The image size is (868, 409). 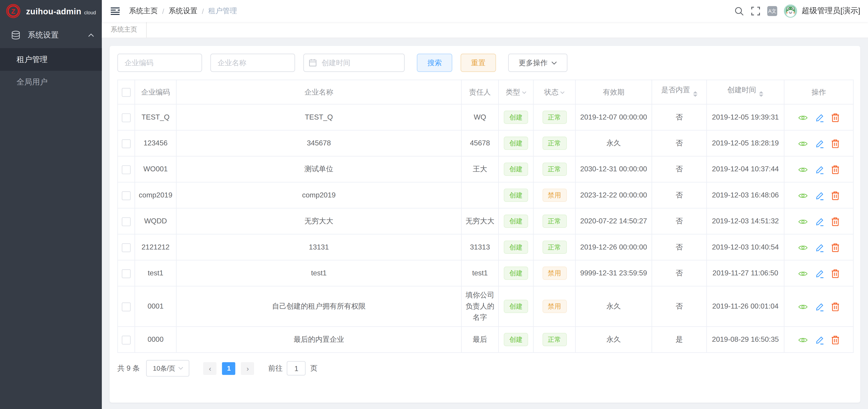 What do you see at coordinates (210, 368) in the screenshot?
I see `prev-page-button: ‹` at bounding box center [210, 368].